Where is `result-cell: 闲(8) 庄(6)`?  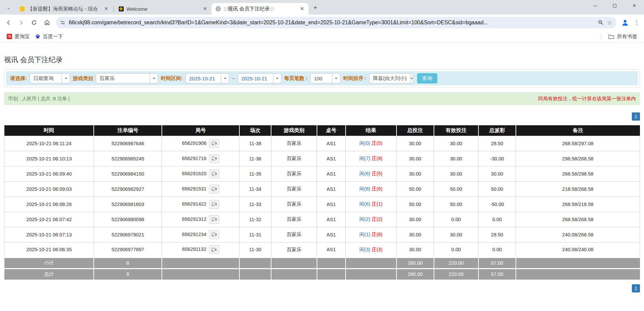 result-cell: 闲(8) 庄(6) is located at coordinates (371, 189).